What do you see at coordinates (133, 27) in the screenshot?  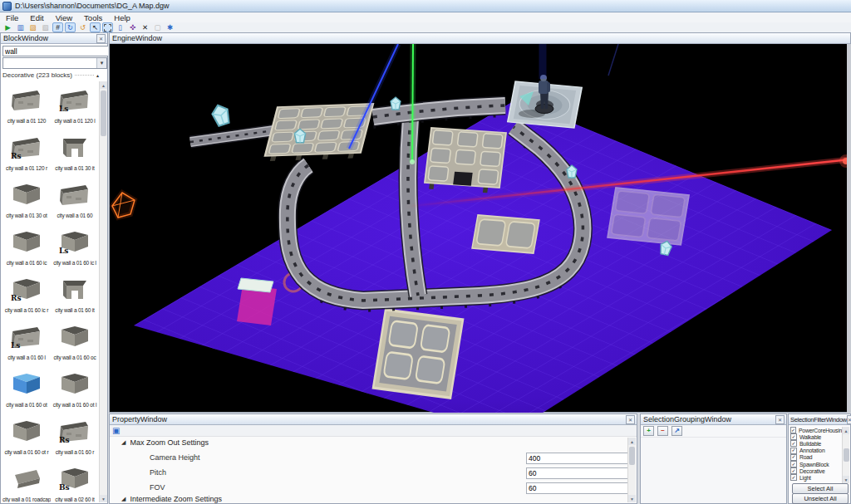 I see `pin-button: ✜` at bounding box center [133, 27].